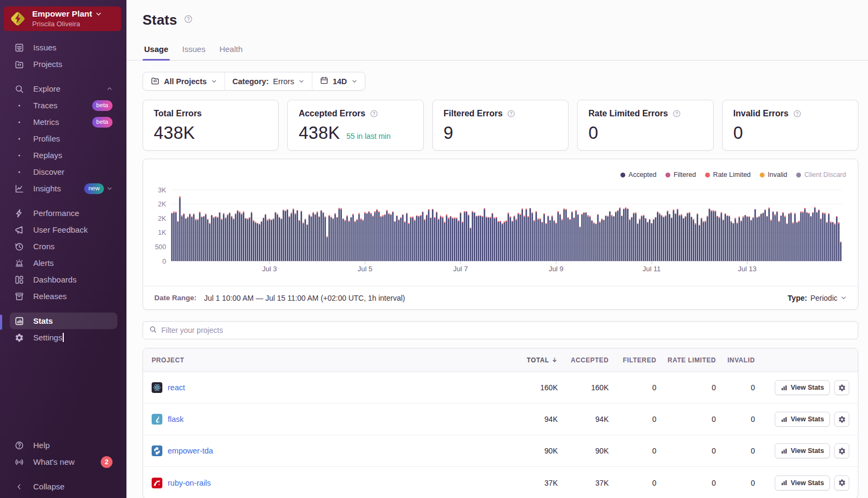 The height and width of the screenshot is (498, 868). What do you see at coordinates (102, 122) in the screenshot?
I see `beta-badge: beta` at bounding box center [102, 122].